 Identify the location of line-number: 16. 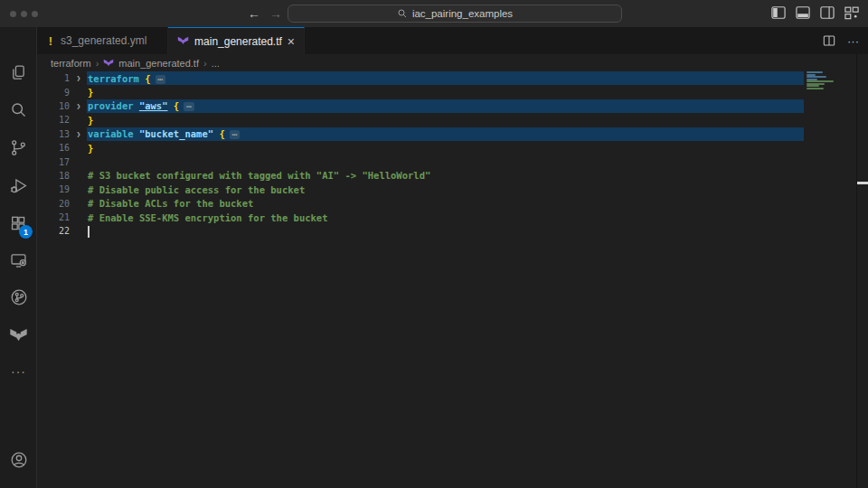
(53, 148).